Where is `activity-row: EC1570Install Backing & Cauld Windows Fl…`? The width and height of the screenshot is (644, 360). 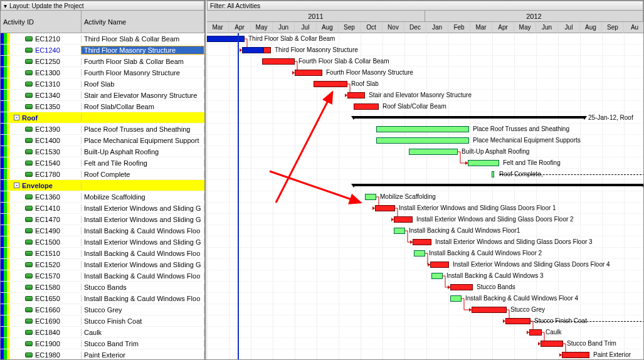
activity-row: EC1570Install Backing & Cauld Windows Fl… is located at coordinates (103, 276).